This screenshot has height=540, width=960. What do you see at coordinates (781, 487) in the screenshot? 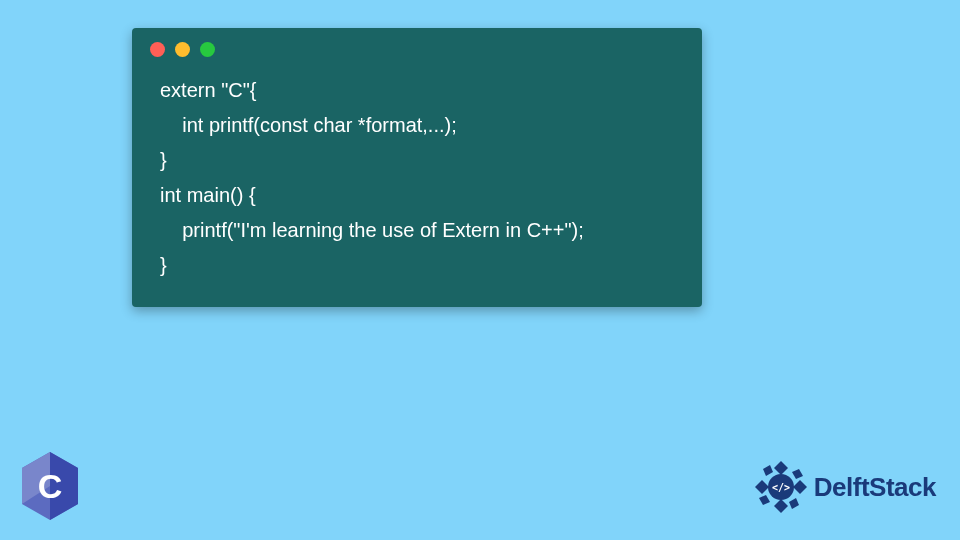
I see `delftstack-emblem-icon: </>` at bounding box center [781, 487].